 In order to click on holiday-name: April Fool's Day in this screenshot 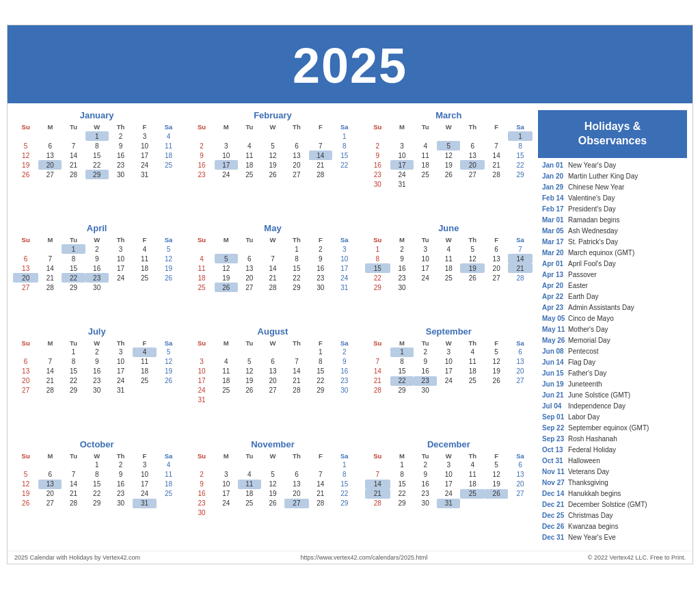, I will do `click(592, 264)`.